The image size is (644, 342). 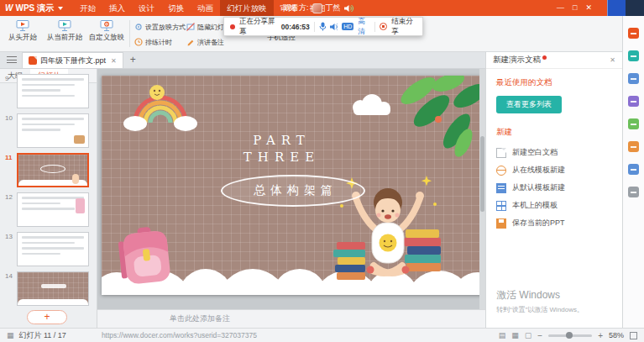 I want to click on taskbar-app-icon, so click(x=616, y=8).